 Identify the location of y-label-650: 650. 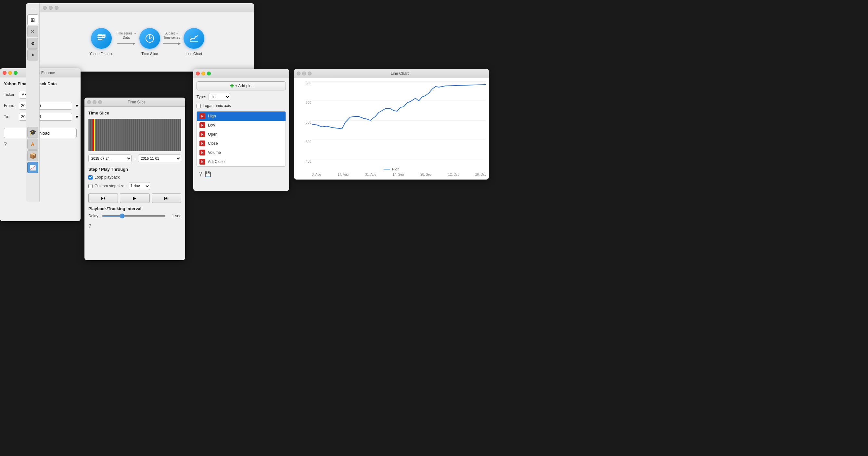
(303, 83).